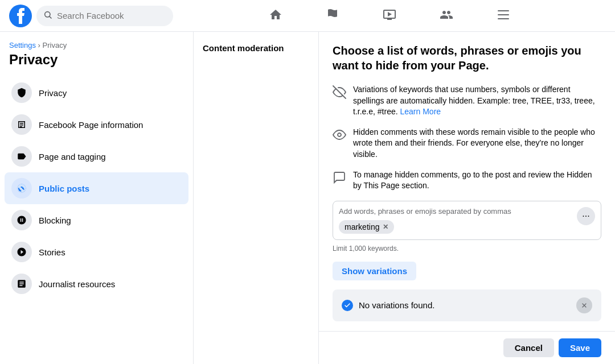  Describe the element at coordinates (20, 16) in the screenshot. I see `facebook-logo` at that location.